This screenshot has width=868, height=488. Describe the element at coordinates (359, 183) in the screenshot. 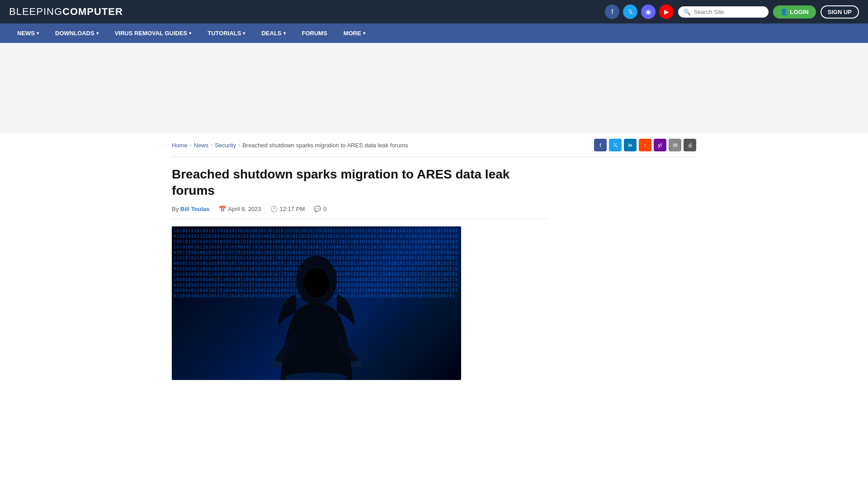

I see `article-title: Breached shutdown sparks migration to AR…` at that location.